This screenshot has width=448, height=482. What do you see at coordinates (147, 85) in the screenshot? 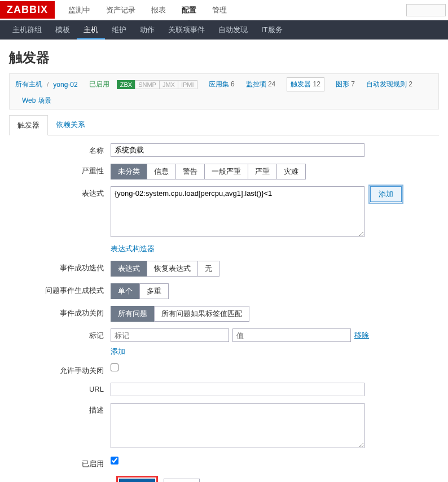
I see `badge-snmp: SNMP` at bounding box center [147, 85].